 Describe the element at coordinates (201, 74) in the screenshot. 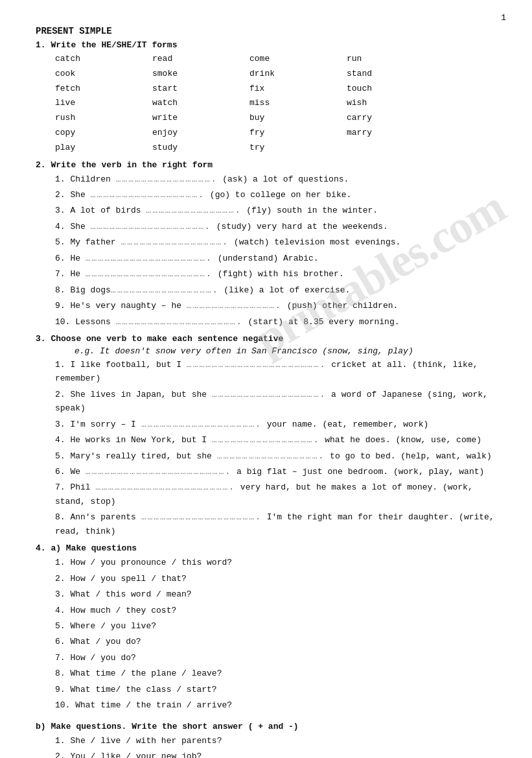

I see `verb: smoke` at that location.